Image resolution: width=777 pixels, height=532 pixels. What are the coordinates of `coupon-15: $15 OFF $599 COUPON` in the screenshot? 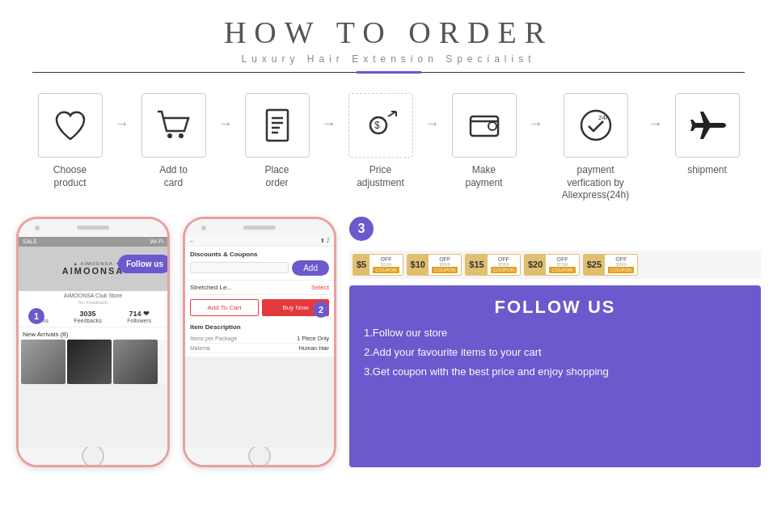 It's located at (493, 265).